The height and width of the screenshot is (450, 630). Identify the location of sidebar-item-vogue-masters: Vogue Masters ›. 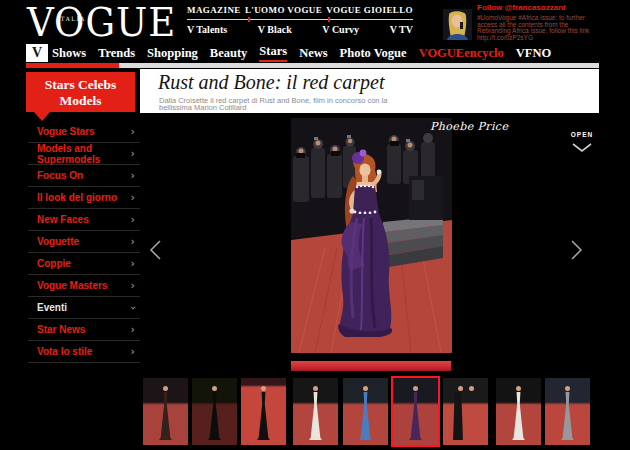
(84, 286).